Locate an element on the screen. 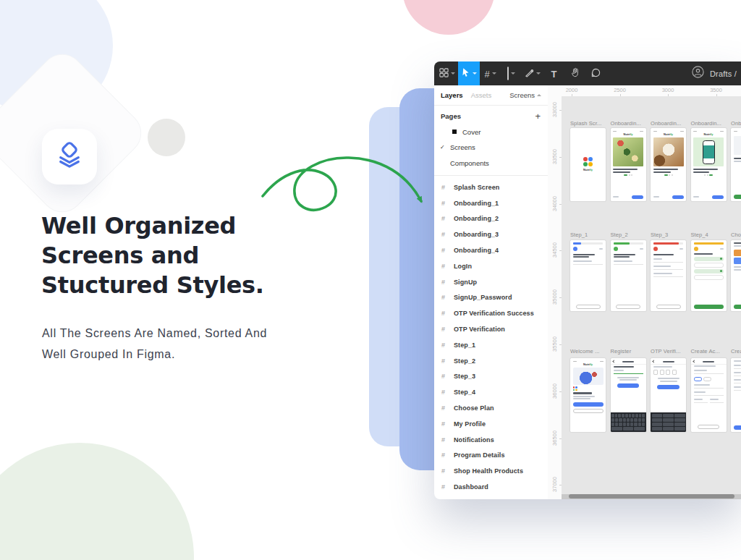 This screenshot has height=560, width=741. frame-title: Step_1 is located at coordinates (579, 234).